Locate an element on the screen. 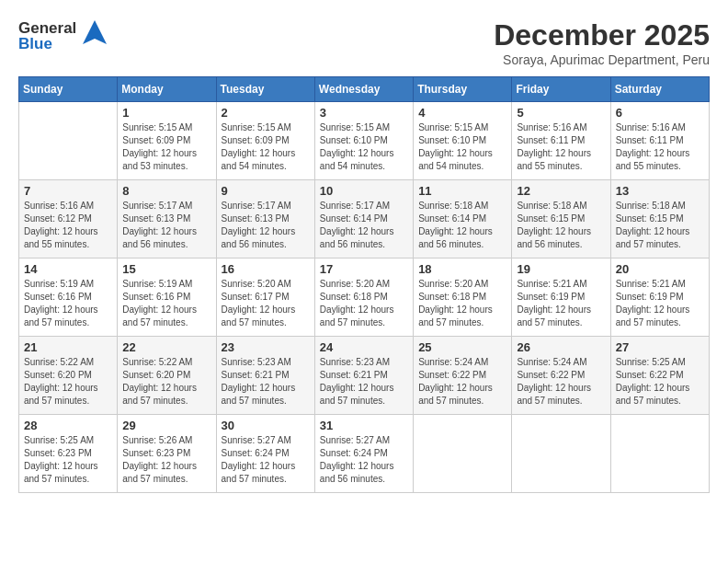 This screenshot has height=563, width=728. day-number: 31 is located at coordinates (364, 425).